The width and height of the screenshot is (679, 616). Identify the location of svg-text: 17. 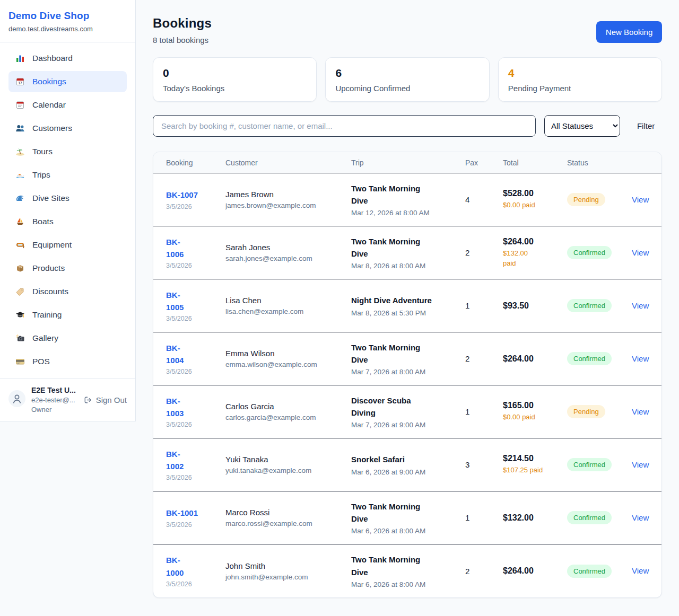
(20, 83).